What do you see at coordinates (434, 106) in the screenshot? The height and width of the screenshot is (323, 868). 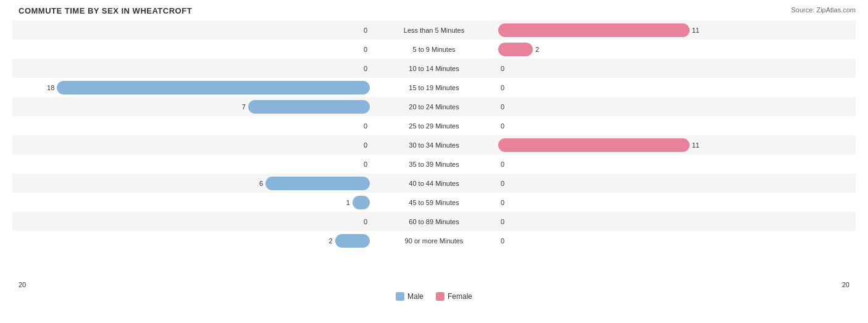 I see `table-row: 20 to 24 Minutes70` at bounding box center [434, 106].